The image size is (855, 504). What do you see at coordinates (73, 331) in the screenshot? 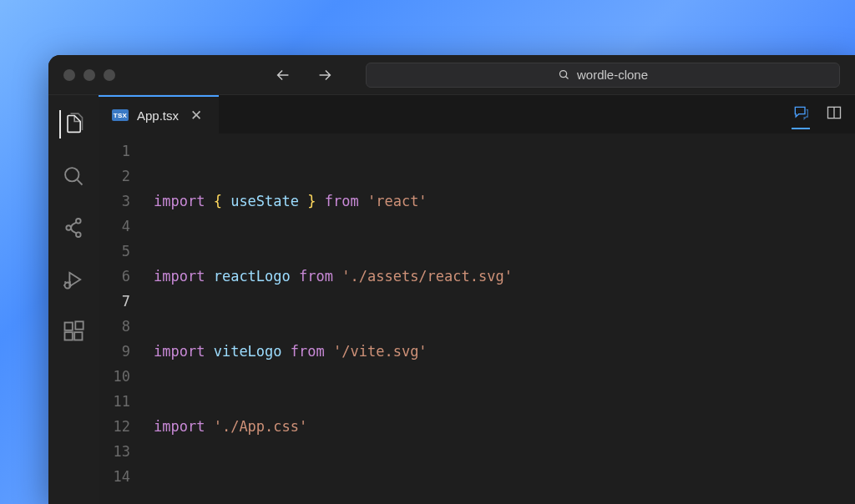
I see `extensions-icon` at bounding box center [73, 331].